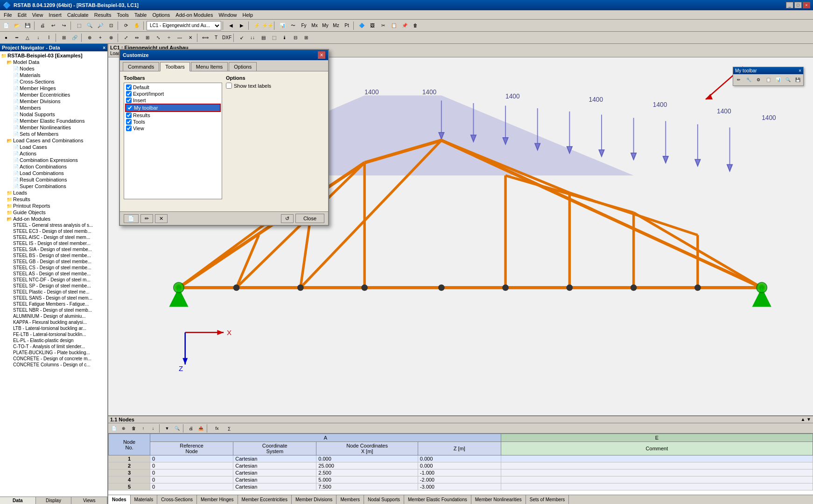 The height and width of the screenshot is (504, 813). I want to click on tb2-insert2: +, so click(100, 38).